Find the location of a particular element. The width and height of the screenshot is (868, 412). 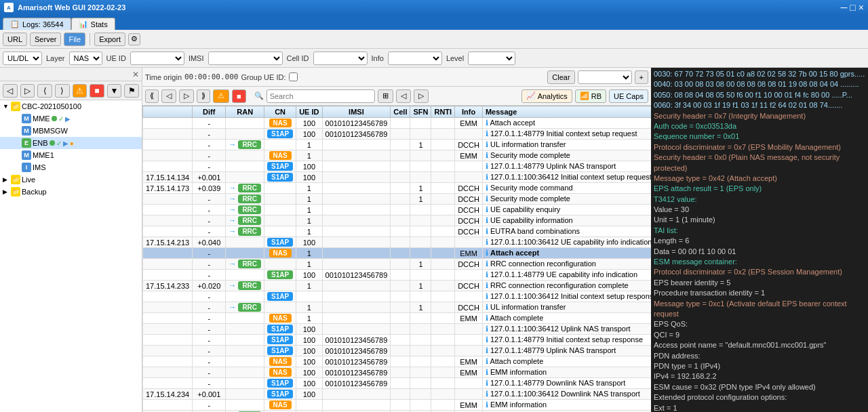

search-input is located at coordinates (321, 96).